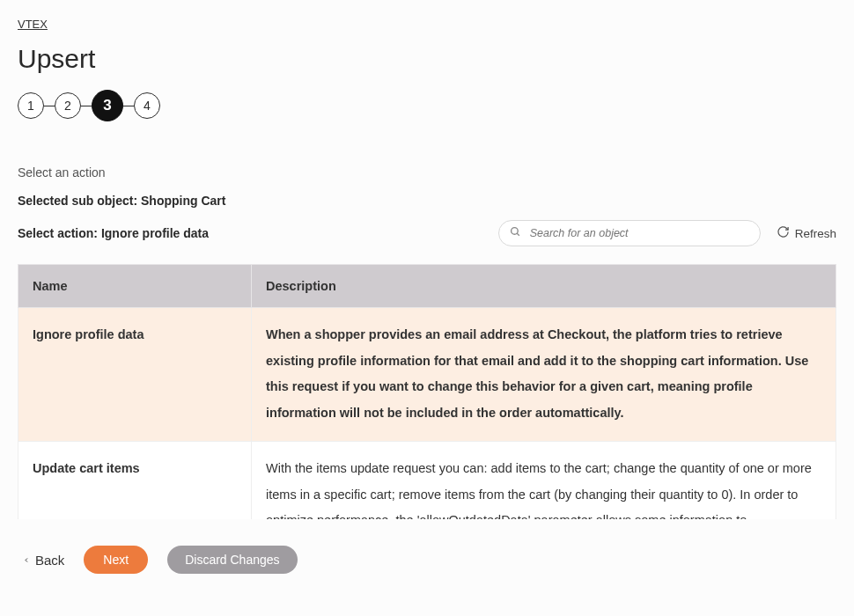 The width and height of the screenshot is (854, 616). What do you see at coordinates (815, 234) in the screenshot?
I see `refresh-label: Refresh` at bounding box center [815, 234].